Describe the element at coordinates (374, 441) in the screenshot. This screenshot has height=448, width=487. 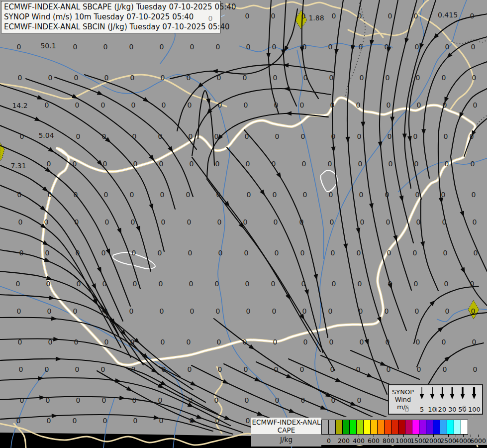
I see `cape-tick-label: 600` at that location.